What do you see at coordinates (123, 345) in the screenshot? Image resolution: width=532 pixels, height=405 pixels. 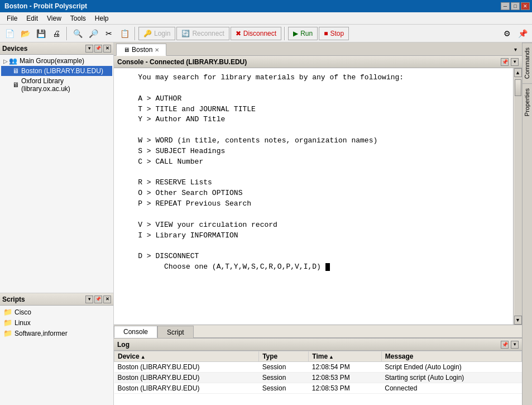 I see `log-title: Log` at bounding box center [123, 345].